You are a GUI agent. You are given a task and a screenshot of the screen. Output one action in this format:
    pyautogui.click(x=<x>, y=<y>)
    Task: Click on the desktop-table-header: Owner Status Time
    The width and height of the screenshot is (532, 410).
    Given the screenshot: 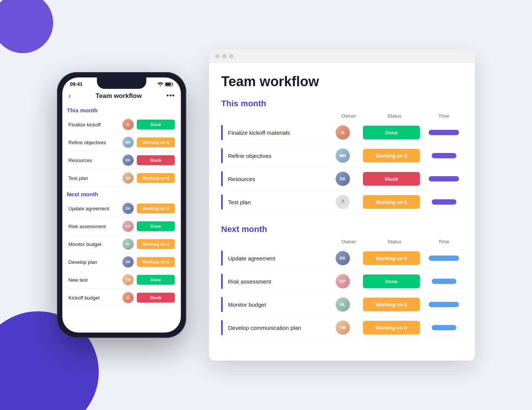 What is the action you would take?
    pyautogui.click(x=342, y=117)
    